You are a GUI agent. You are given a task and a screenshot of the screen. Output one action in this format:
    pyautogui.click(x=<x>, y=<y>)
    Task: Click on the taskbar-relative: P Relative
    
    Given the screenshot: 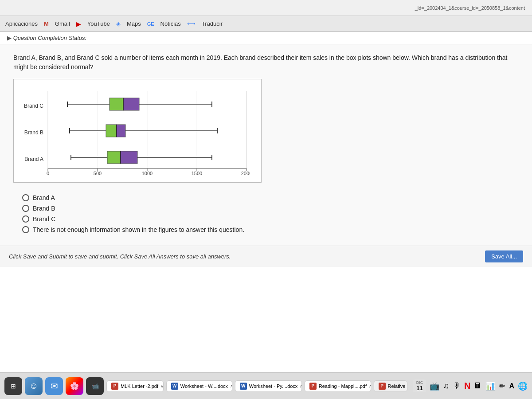 What is the action you would take?
    pyautogui.click(x=391, y=386)
    